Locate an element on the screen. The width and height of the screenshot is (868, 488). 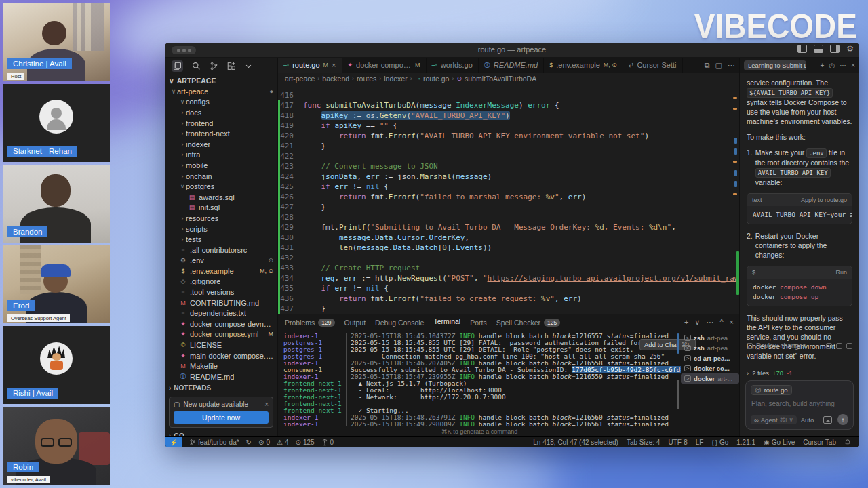
editor-tab--env-example: $.env.exampleM, ⊙ is located at coordinates (583, 65).